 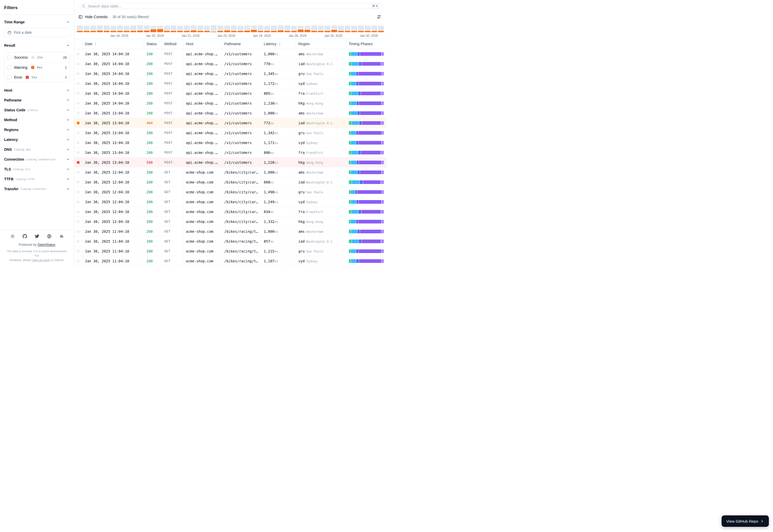 What do you see at coordinates (37, 236) in the screenshot?
I see `twitter-link` at bounding box center [37, 236].